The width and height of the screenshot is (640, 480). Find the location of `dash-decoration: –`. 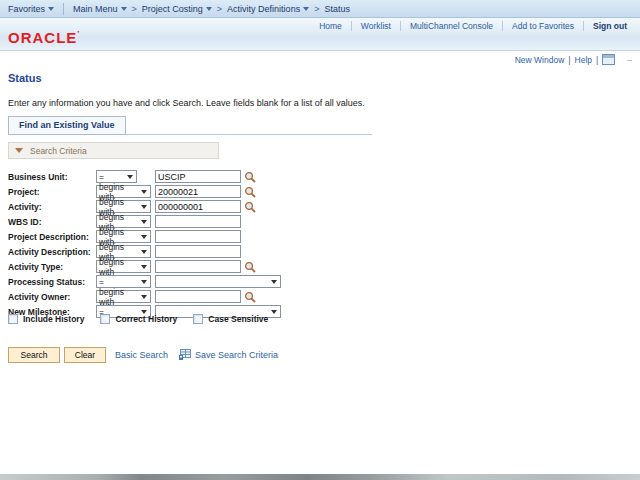

dash-decoration: – is located at coordinates (630, 60).